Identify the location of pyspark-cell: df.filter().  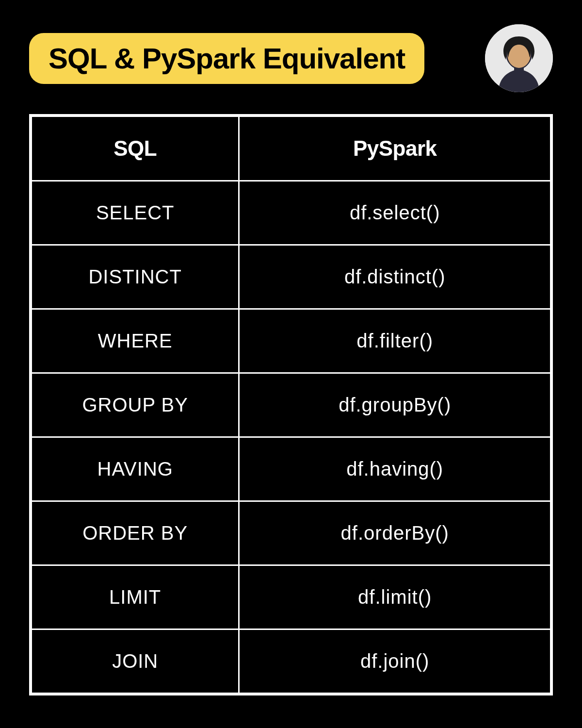
(395, 341).